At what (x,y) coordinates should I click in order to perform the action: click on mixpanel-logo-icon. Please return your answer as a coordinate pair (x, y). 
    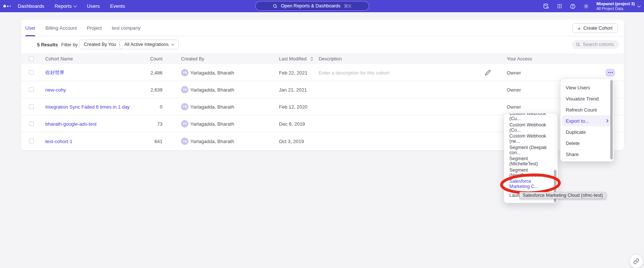
    Looking at the image, I should click on (7, 6).